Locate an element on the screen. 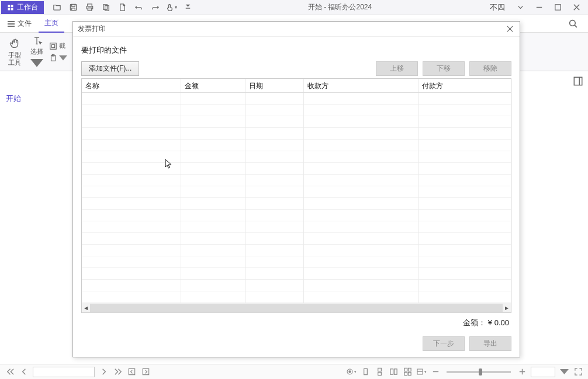  view-read-icon: ▾ is located at coordinates (351, 372).